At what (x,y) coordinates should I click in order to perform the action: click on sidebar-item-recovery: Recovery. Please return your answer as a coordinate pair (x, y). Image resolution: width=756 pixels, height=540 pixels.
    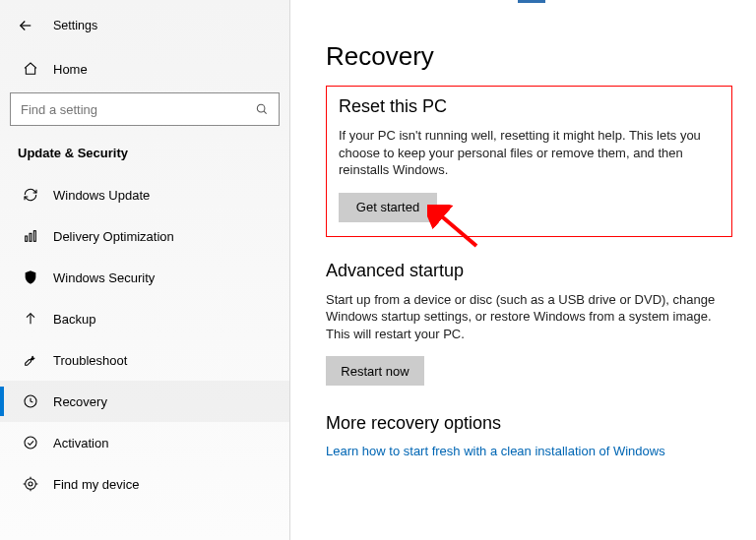
    Looking at the image, I should click on (145, 401).